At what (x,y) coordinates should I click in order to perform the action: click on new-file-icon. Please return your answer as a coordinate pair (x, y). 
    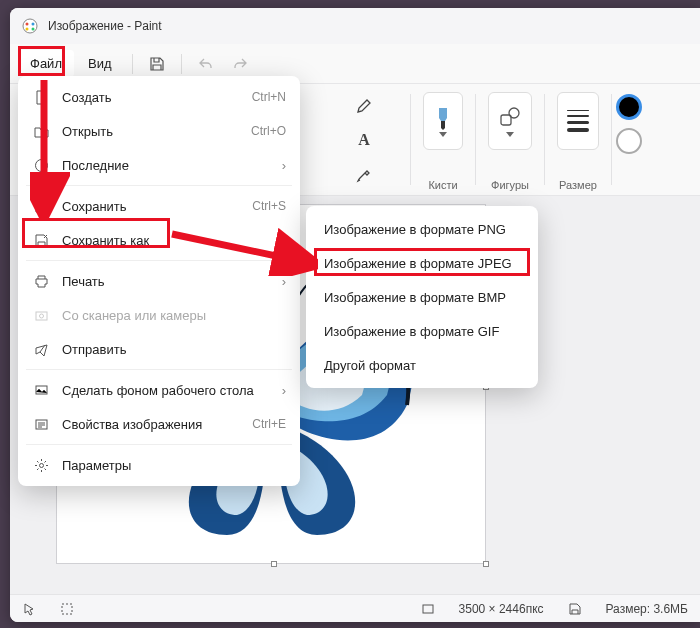
    Looking at the image, I should click on (41, 97).